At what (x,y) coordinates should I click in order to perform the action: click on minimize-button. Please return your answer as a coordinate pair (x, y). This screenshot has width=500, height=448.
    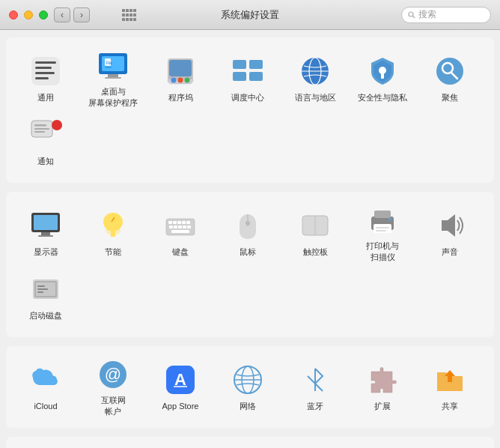
    Looking at the image, I should click on (28, 15).